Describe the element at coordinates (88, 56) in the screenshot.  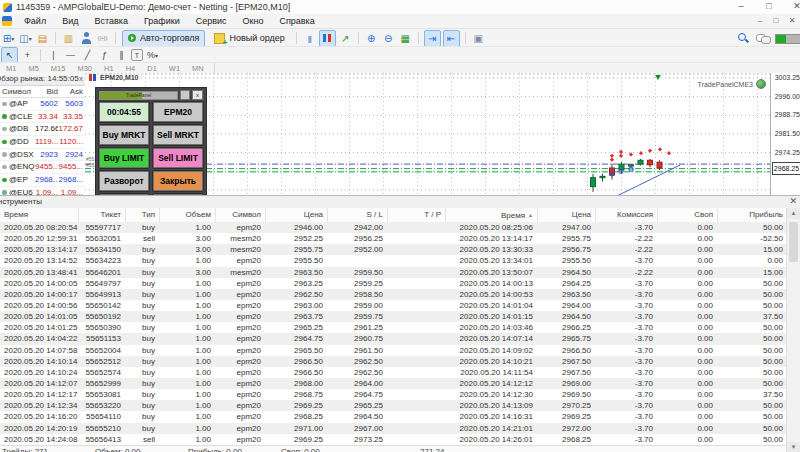
I see `trendline-tool-icon: ╱` at that location.